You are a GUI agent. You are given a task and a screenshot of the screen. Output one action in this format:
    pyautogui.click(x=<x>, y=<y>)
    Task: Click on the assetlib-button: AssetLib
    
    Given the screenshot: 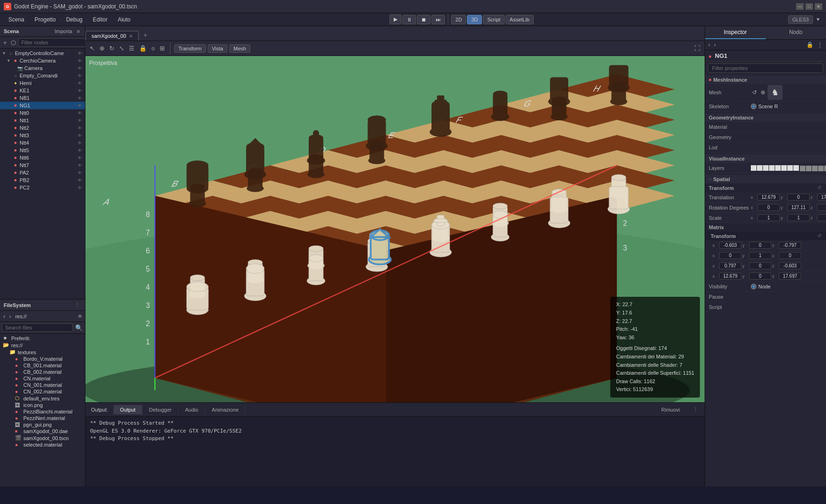 What is the action you would take?
    pyautogui.click(x=520, y=20)
    